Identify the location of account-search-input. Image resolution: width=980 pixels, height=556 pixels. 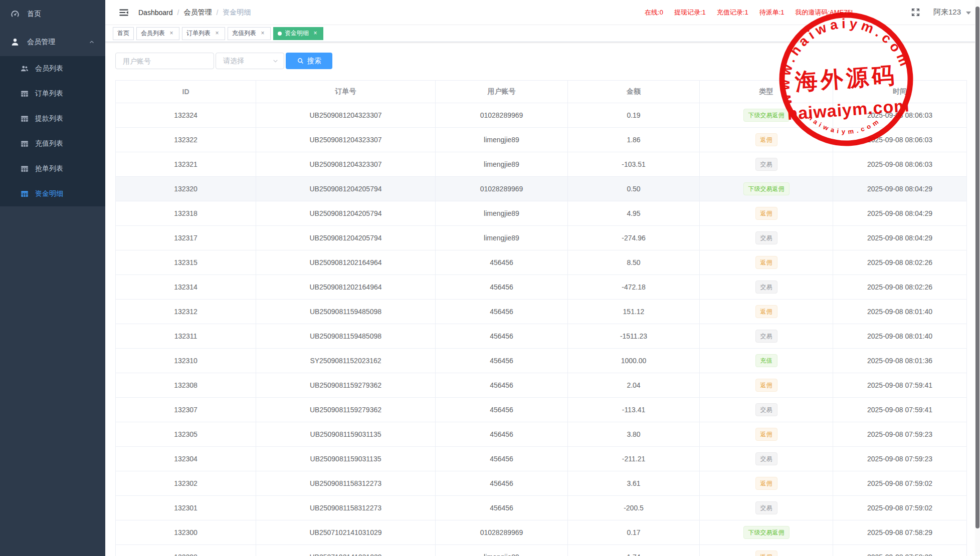
(164, 61).